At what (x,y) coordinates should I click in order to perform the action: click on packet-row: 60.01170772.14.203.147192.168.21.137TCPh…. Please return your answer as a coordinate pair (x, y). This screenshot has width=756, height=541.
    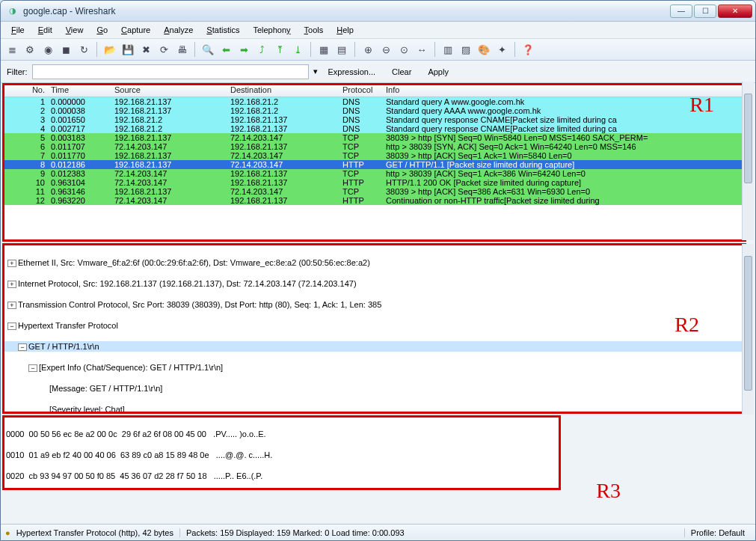
    Looking at the image, I should click on (374, 147).